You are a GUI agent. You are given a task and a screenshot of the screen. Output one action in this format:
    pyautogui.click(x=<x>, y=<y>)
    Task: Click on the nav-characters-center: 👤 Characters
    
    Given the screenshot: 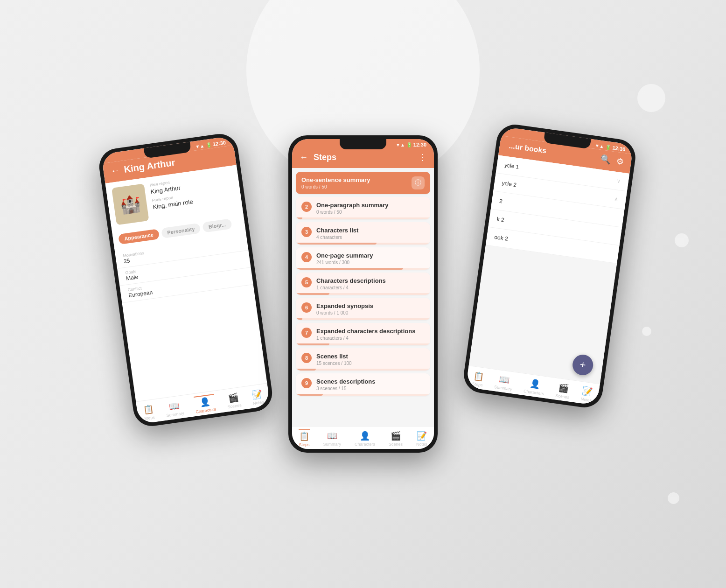 What is the action you would take?
    pyautogui.click(x=365, y=439)
    